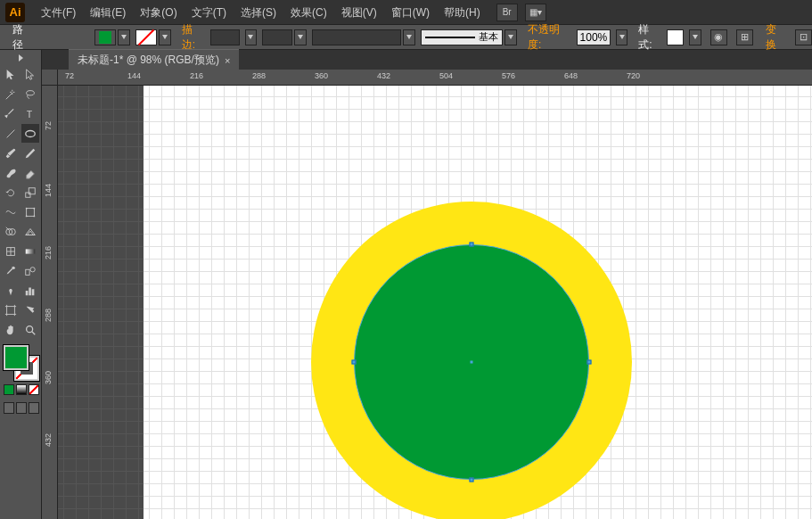  What do you see at coordinates (11, 330) in the screenshot?
I see `hand-tool` at bounding box center [11, 330].